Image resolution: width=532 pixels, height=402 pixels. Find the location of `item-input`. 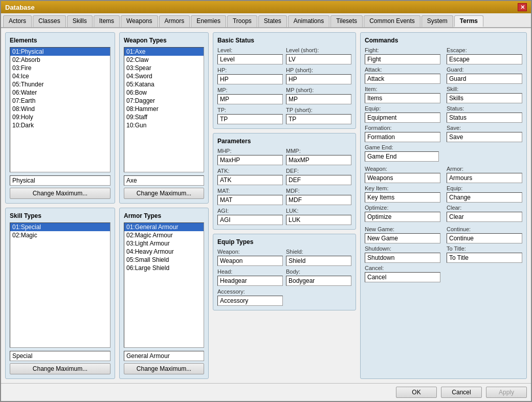

item-input is located at coordinates (403, 98).